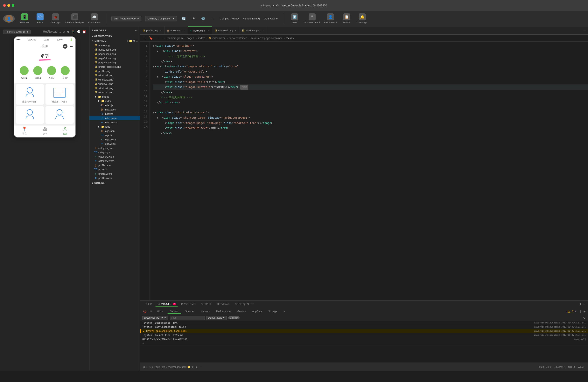 The image size is (588, 382). What do you see at coordinates (115, 161) in the screenshot?
I see `file-category-wxss: ≅ category.wxss` at bounding box center [115, 161].